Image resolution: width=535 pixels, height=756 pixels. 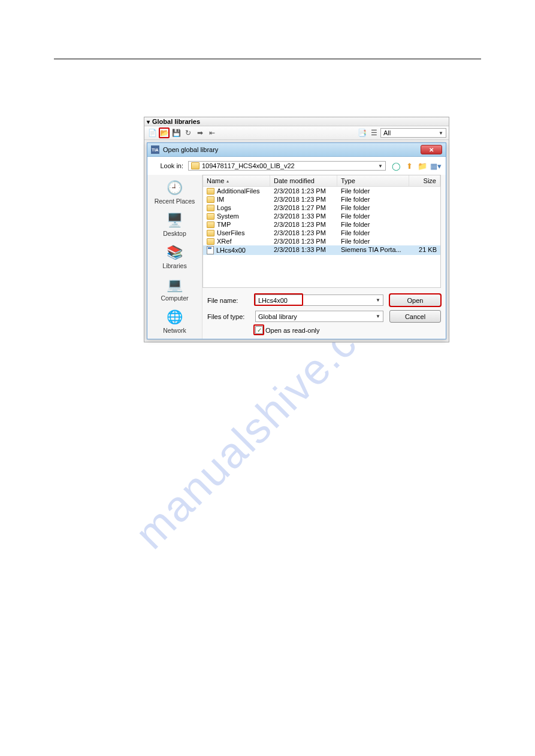 I want to click on col-name: Name ▴, so click(x=237, y=181).